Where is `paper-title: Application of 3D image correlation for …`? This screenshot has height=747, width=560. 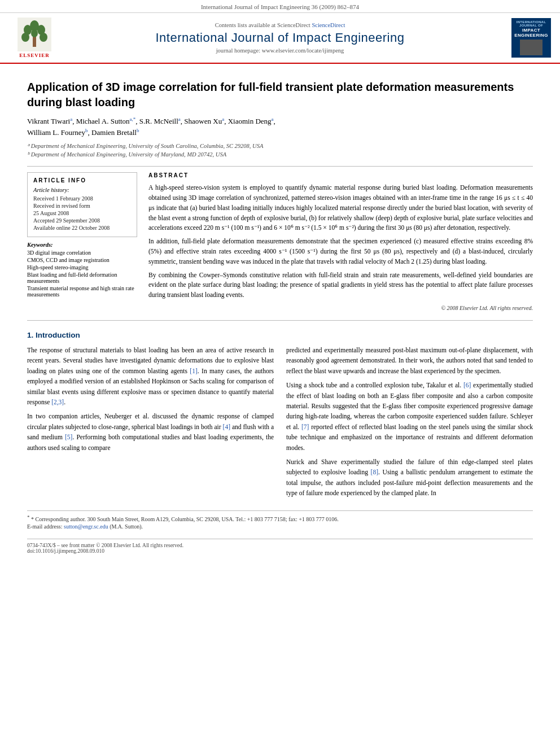 paper-title: Application of 3D image correlation for … is located at coordinates (280, 95).